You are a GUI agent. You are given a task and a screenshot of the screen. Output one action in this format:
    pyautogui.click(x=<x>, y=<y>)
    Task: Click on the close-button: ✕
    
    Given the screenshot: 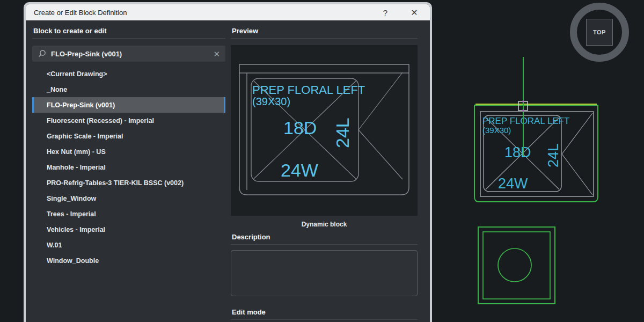 What is the action you would take?
    pyautogui.click(x=414, y=12)
    